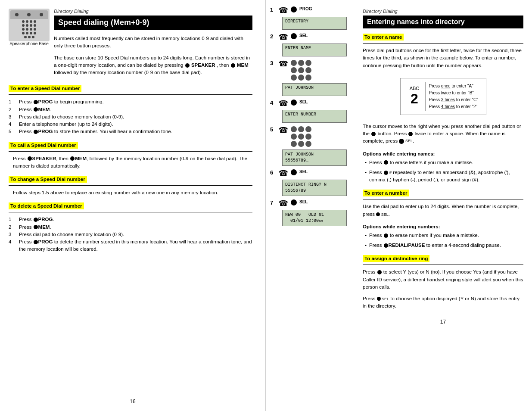  Describe the element at coordinates (131, 90) in the screenshot. I see `enter-header-wrapper: To enter a Speed Dial number` at that location.